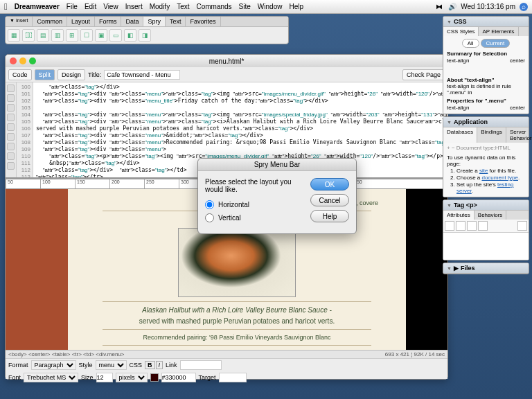 This screenshot has width=532, height=399. I want to click on spry-icon-9: ◧, so click(130, 35).